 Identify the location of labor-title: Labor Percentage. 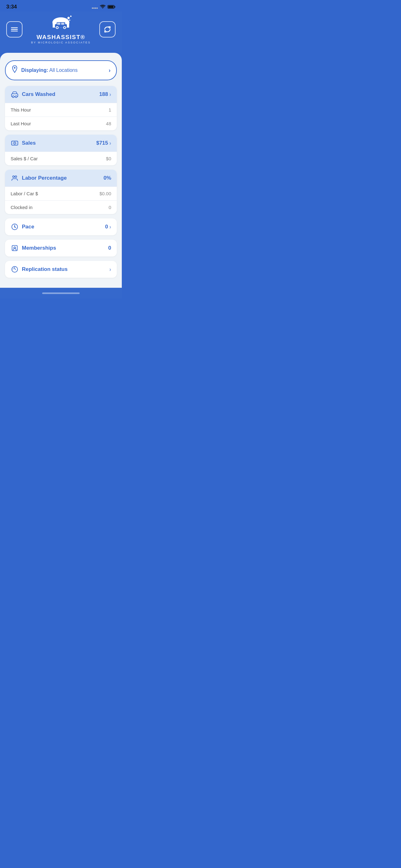
(44, 178).